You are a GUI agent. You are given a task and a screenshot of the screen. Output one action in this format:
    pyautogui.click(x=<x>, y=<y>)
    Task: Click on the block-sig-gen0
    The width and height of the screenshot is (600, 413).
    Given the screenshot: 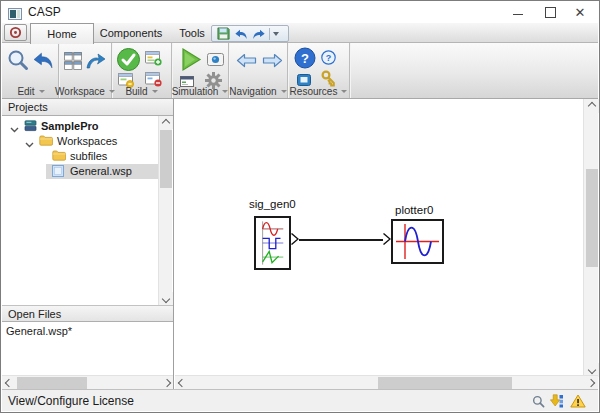 What is the action you would take?
    pyautogui.click(x=272, y=243)
    